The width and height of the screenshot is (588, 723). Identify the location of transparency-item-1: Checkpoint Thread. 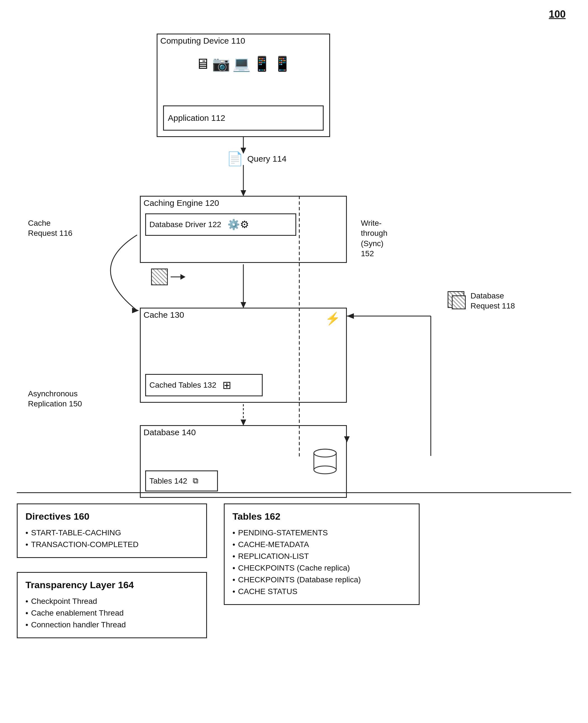
(112, 601).